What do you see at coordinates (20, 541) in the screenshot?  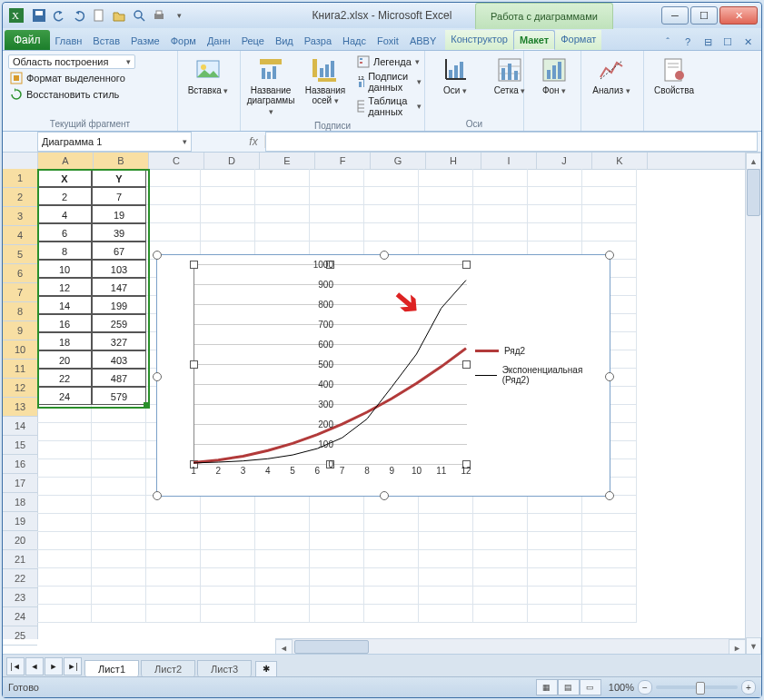 I see `row-header: 20` at bounding box center [20, 541].